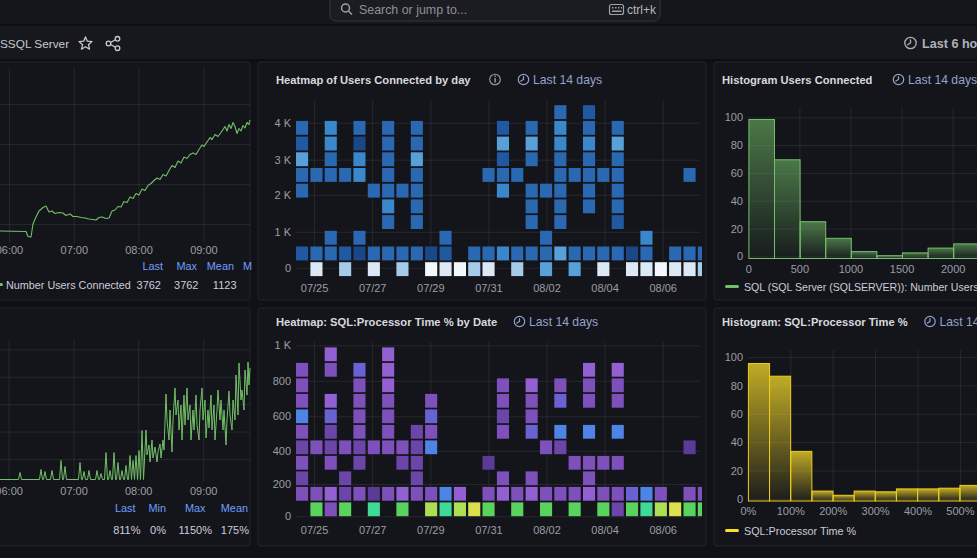 The height and width of the screenshot is (558, 977). What do you see at coordinates (791, 511) in the screenshot?
I see `svg-text: 100%` at bounding box center [791, 511].